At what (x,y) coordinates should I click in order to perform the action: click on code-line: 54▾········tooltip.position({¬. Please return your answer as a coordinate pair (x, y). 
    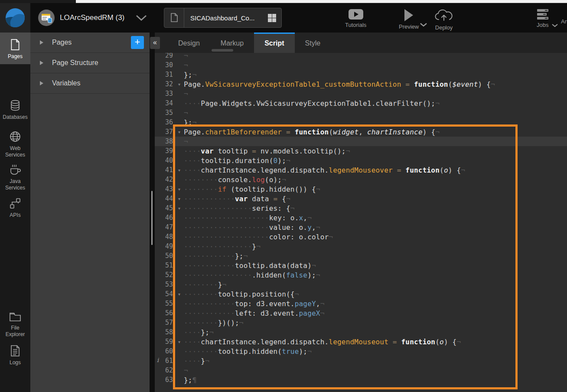
    Looking at the image, I should click on (361, 294).